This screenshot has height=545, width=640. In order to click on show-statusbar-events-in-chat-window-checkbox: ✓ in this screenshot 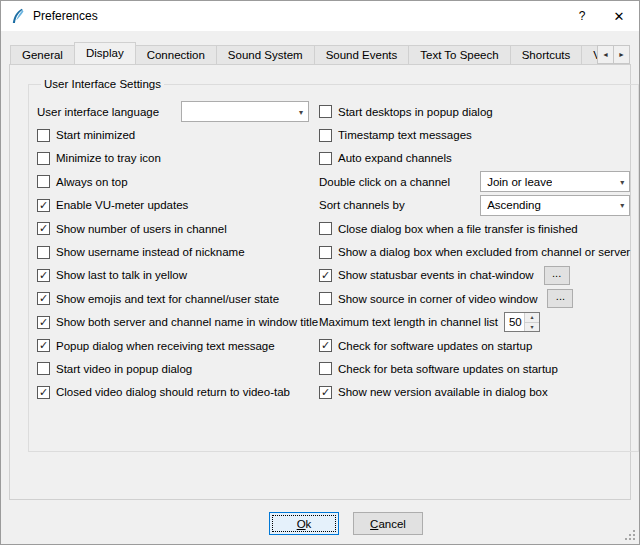, I will do `click(326, 276)`.